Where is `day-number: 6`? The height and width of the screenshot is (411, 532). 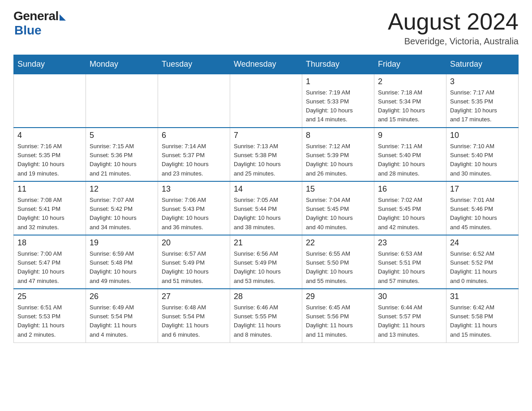 day-number: 6 is located at coordinates (194, 135).